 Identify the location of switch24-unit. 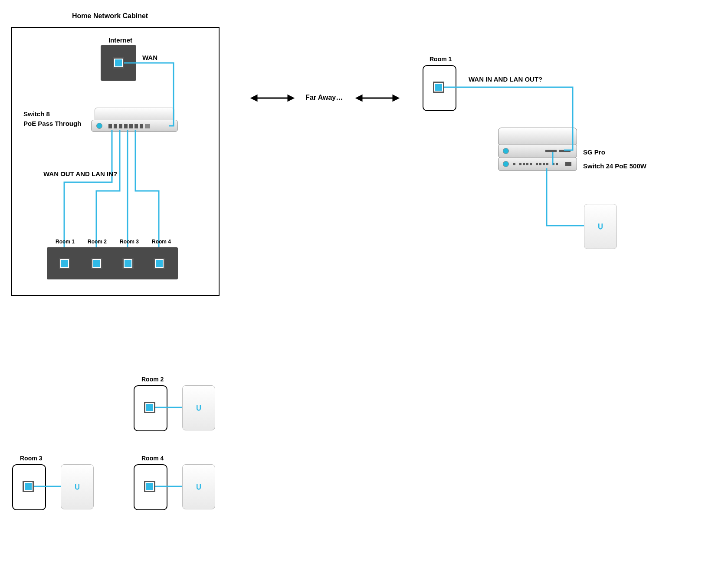
(538, 164).